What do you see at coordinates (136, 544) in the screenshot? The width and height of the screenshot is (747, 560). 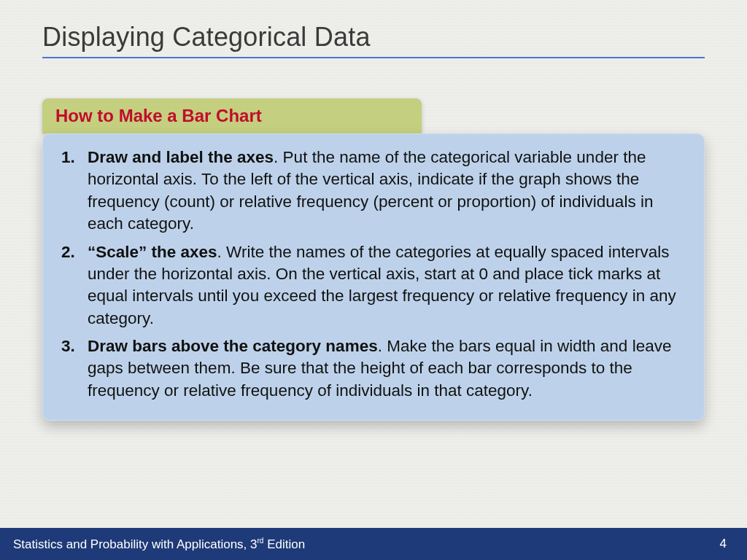 I see `footer-book-prefix: Statistics and Probability with Applicat…` at bounding box center [136, 544].